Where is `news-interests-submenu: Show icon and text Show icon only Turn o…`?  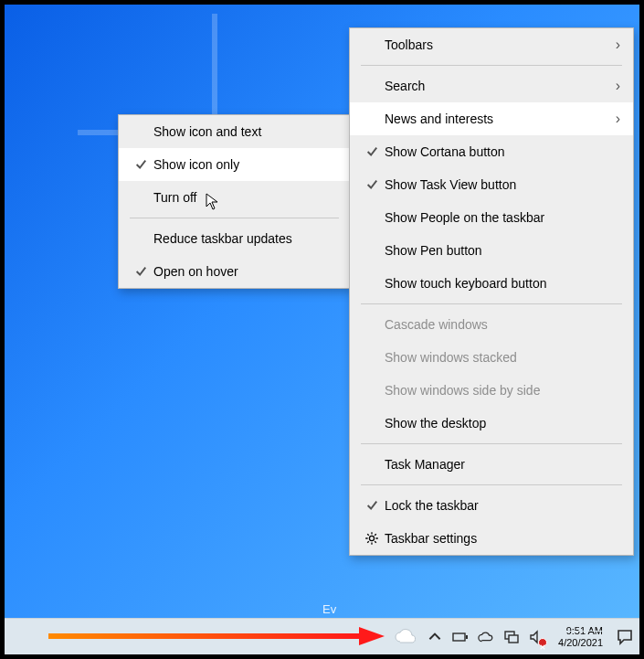 news-interests-submenu: Show icon and text Show icon only Turn o… is located at coordinates (234, 201).